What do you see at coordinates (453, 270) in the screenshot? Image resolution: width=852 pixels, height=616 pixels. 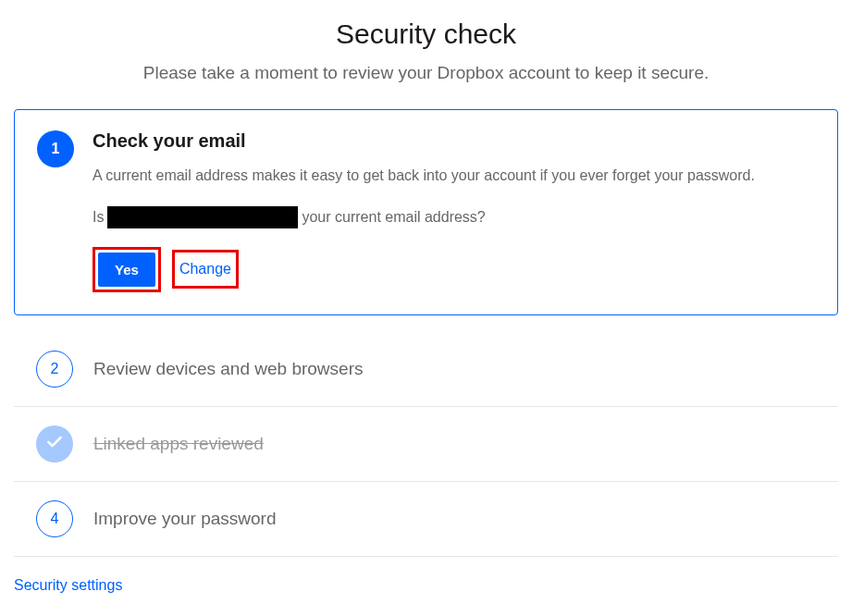 I see `step-1-actions: Yes Change` at bounding box center [453, 270].